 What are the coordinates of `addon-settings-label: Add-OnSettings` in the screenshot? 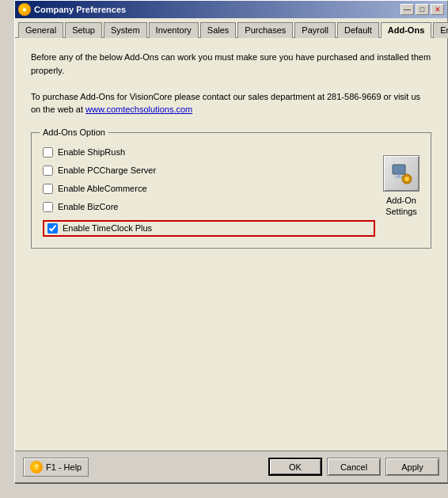 It's located at (401, 206).